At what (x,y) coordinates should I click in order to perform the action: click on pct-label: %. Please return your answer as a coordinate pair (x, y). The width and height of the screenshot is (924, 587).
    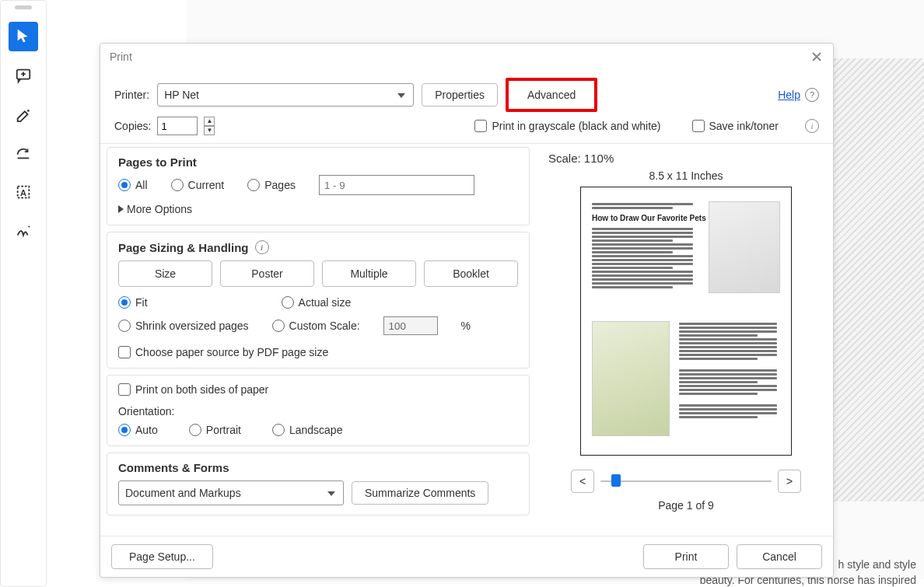
    Looking at the image, I should click on (466, 326).